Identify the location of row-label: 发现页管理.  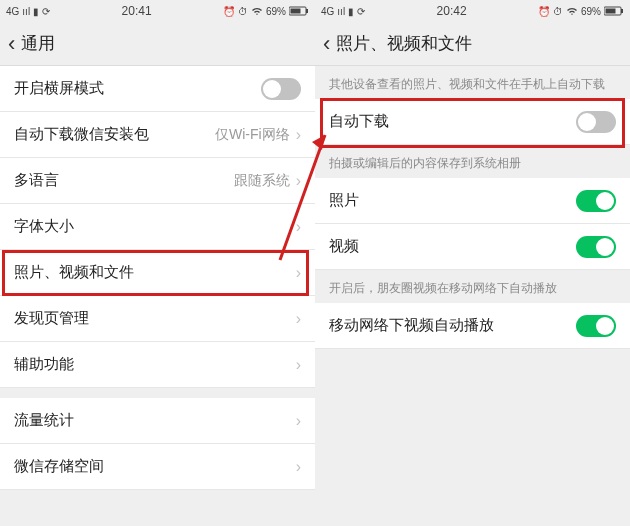
(155, 318).